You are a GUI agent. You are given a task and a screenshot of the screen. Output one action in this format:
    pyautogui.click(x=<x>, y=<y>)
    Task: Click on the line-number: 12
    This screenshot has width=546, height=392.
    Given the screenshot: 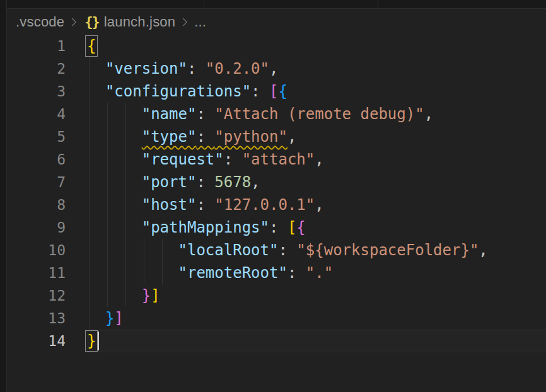 What is the action you would take?
    pyautogui.click(x=47, y=296)
    